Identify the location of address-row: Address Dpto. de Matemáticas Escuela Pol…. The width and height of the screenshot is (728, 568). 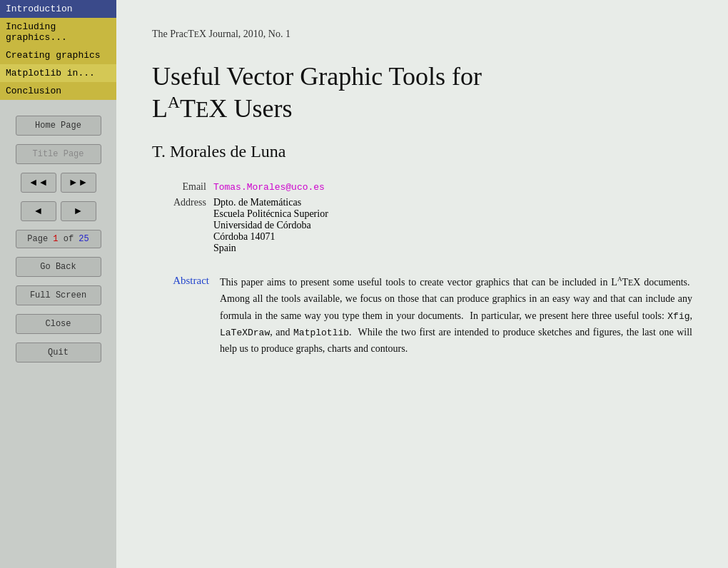
(254, 225).